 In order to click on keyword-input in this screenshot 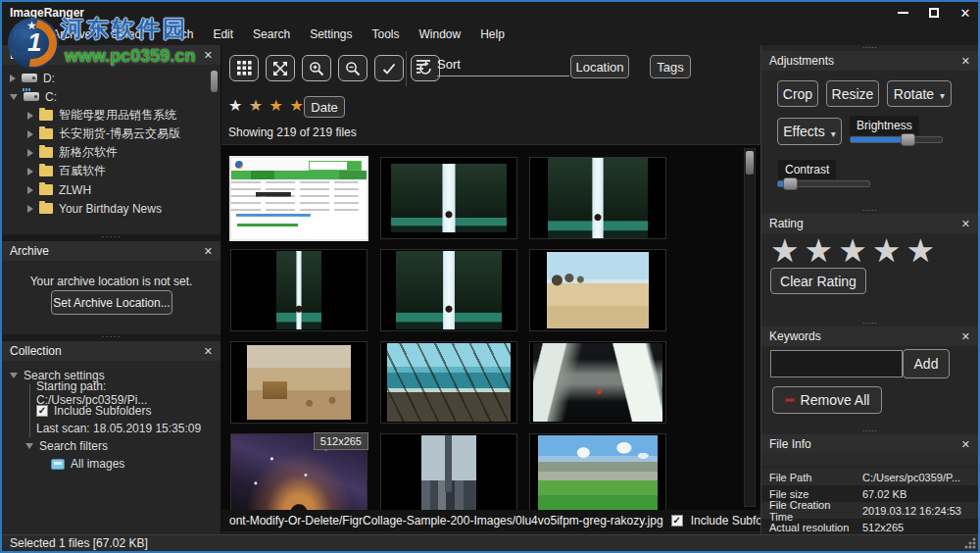, I will do `click(837, 364)`.